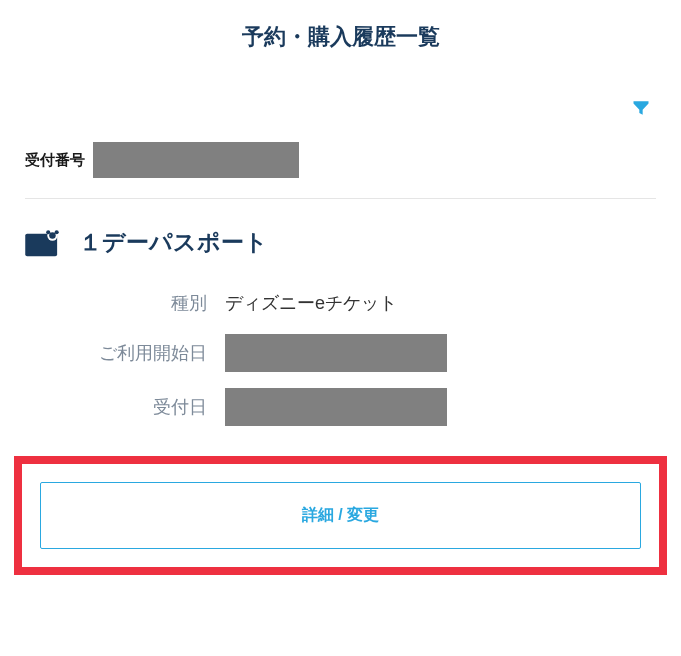  I want to click on detail-row-receipt-date: 受付日, so click(340, 407).